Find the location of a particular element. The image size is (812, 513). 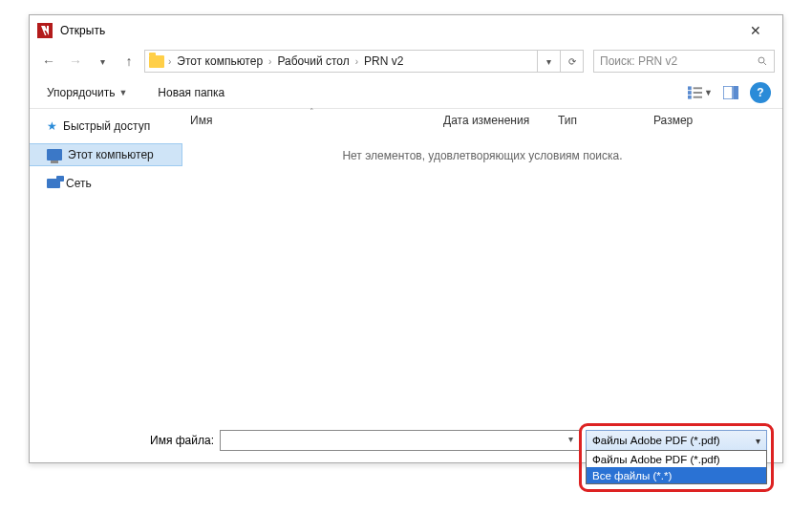

column-headers: Имя ˄ Дата изменения Тип Размер is located at coordinates (482, 120).